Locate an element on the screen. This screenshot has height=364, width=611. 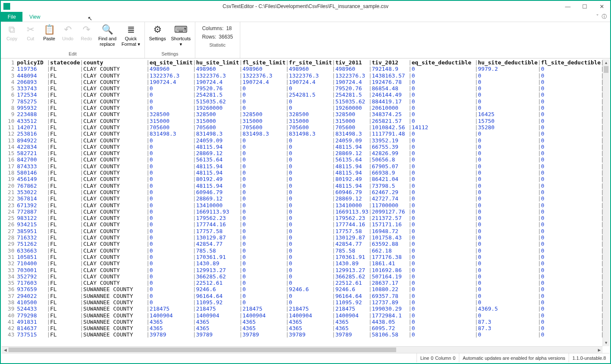
column-header: tiv_2011 is located at coordinates (352, 63).